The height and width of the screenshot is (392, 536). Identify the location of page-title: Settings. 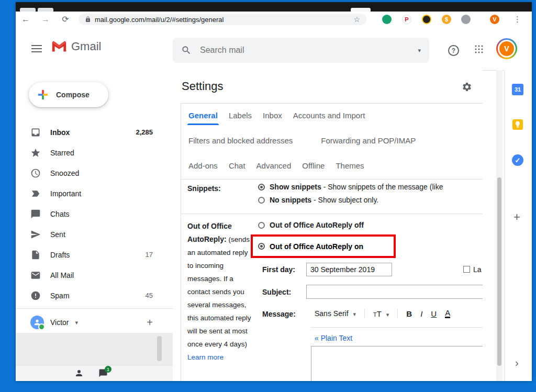
(203, 86).